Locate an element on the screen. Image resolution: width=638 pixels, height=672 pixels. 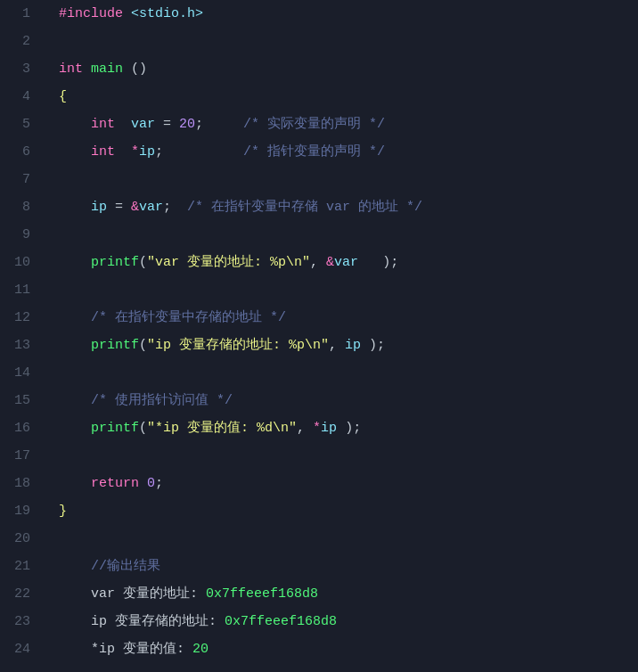
line-number: 18 is located at coordinates (20, 483).